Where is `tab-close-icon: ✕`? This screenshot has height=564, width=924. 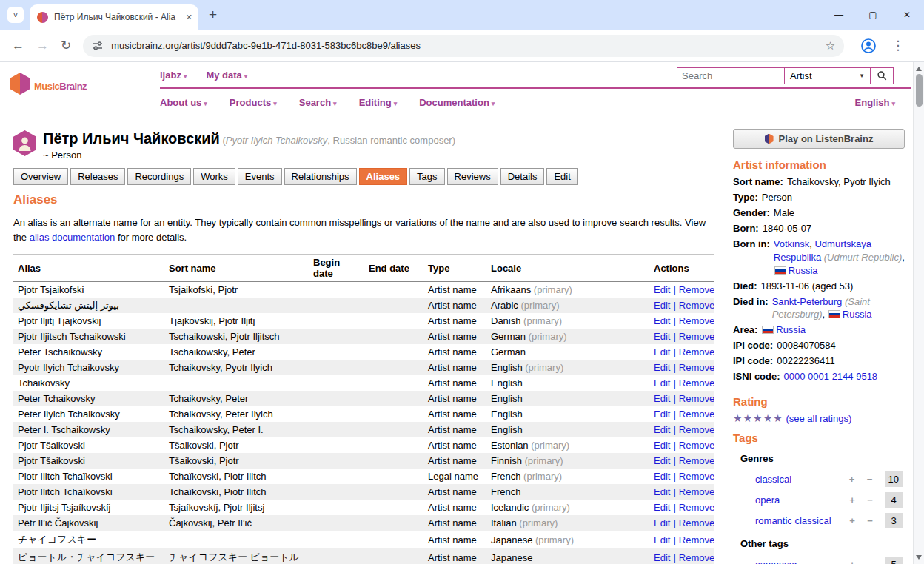
tab-close-icon: ✕ is located at coordinates (190, 18).